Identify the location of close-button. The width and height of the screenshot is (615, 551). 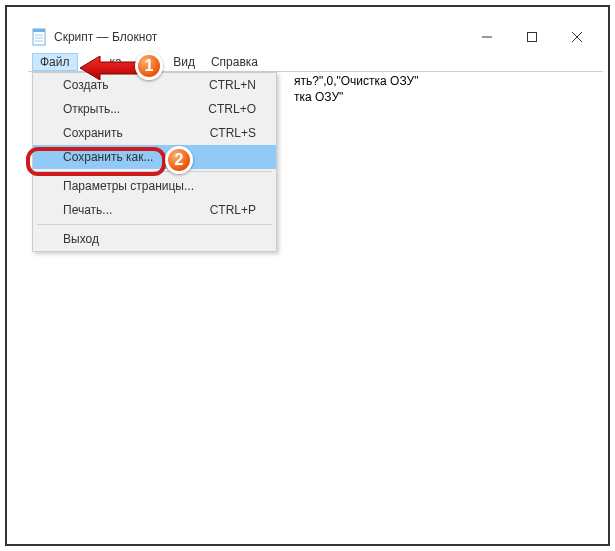
(576, 37).